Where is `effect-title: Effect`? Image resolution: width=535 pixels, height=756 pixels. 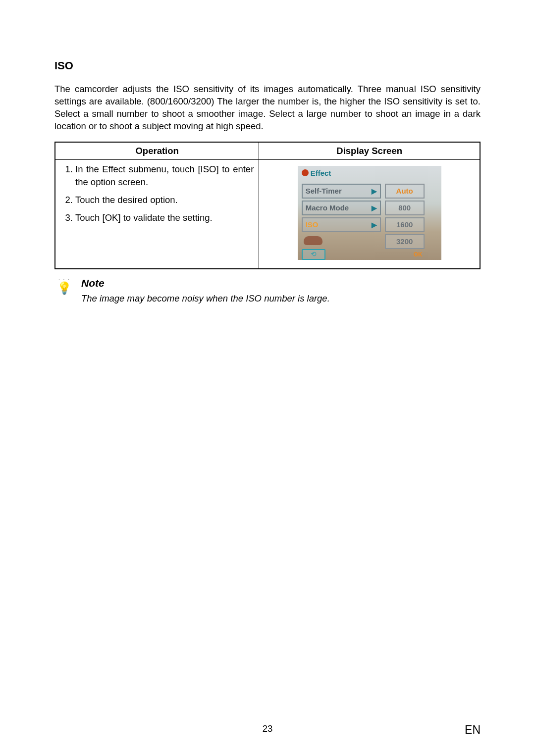 effect-title: Effect is located at coordinates (321, 173).